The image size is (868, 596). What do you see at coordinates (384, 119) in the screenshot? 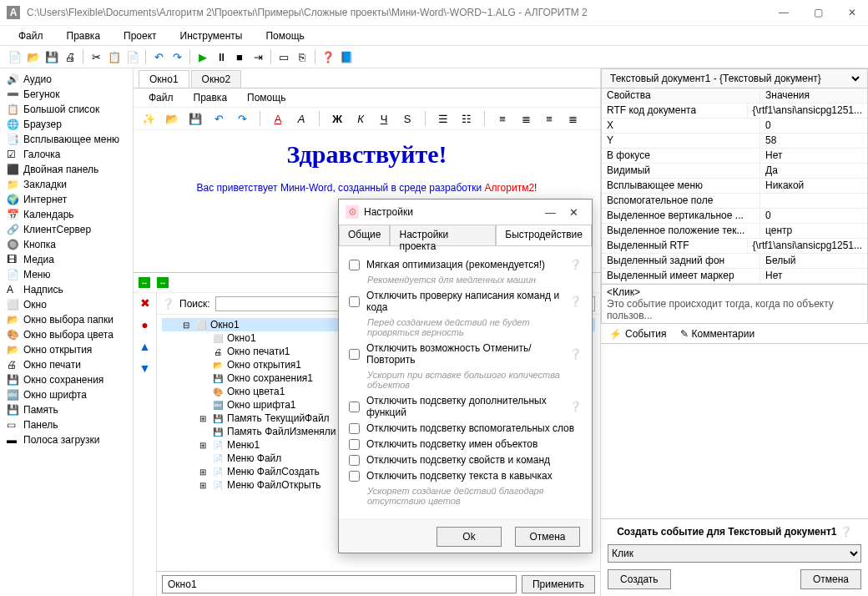
I see `doc-underline-icon: Ч` at bounding box center [384, 119].